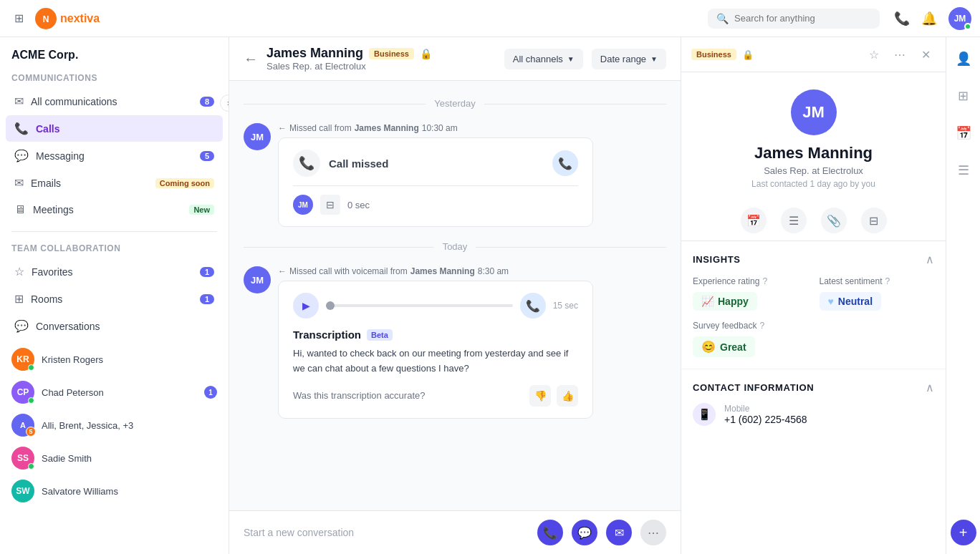  What do you see at coordinates (358, 205) in the screenshot?
I see `call-duration: 0 sec` at bounding box center [358, 205].